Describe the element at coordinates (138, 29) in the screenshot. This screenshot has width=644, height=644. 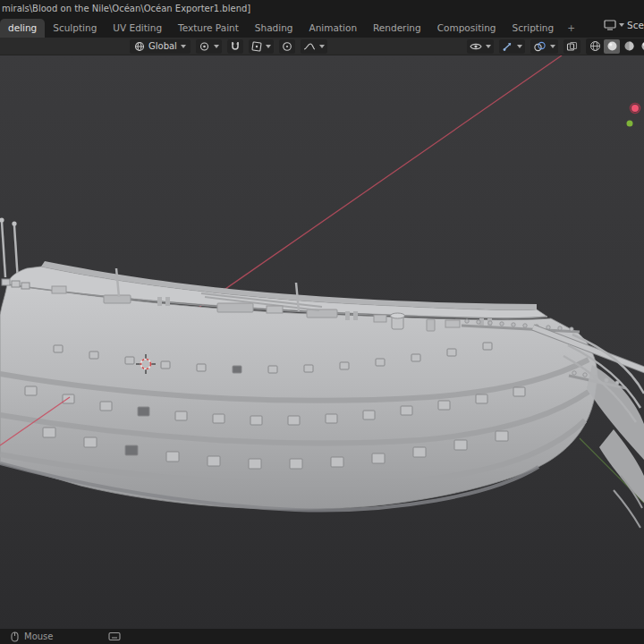
I see `tab-uv-editing: UV Editing` at that location.